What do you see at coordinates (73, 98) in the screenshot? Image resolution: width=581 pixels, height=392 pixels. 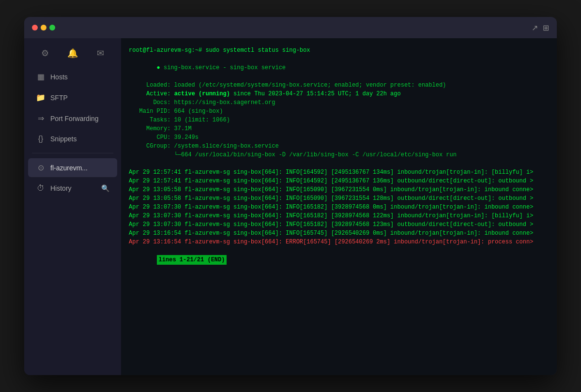 I see `sidebar-item-sftp: 📁 SFTP` at bounding box center [73, 98].